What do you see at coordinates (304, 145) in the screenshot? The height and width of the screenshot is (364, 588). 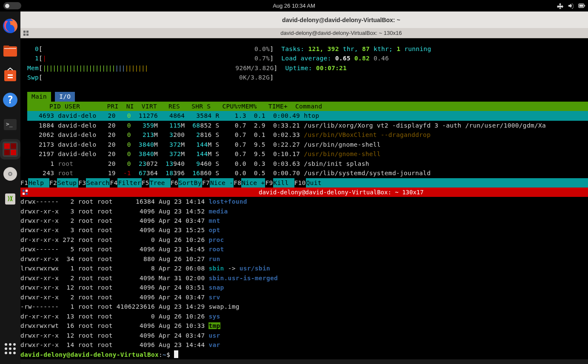 I see `htop-process-row: 2173 david-delo 20 0 3840M 372M 144M S 0…` at bounding box center [304, 145].